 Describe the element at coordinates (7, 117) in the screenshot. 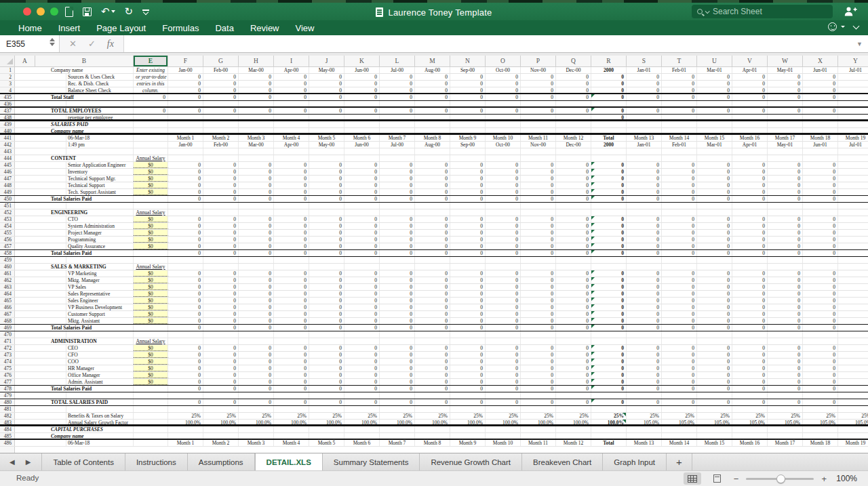

I see `row-header-438: 438` at that location.